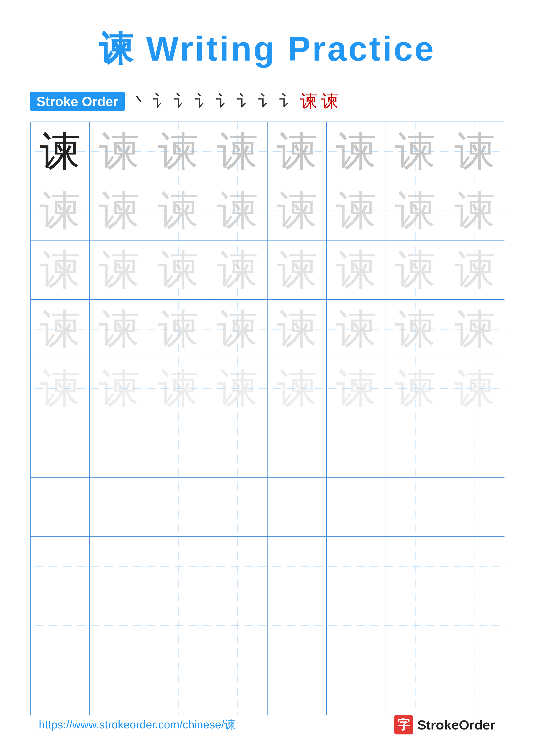 The width and height of the screenshot is (534, 756). I want to click on grid-cell-2-0: 谏, so click(60, 270).